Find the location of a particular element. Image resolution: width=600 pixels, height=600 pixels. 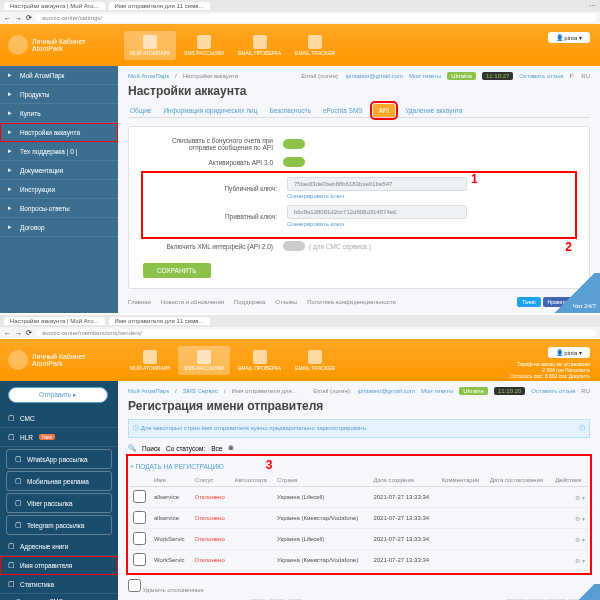

tab-0: Общие is located at coordinates (140, 110).